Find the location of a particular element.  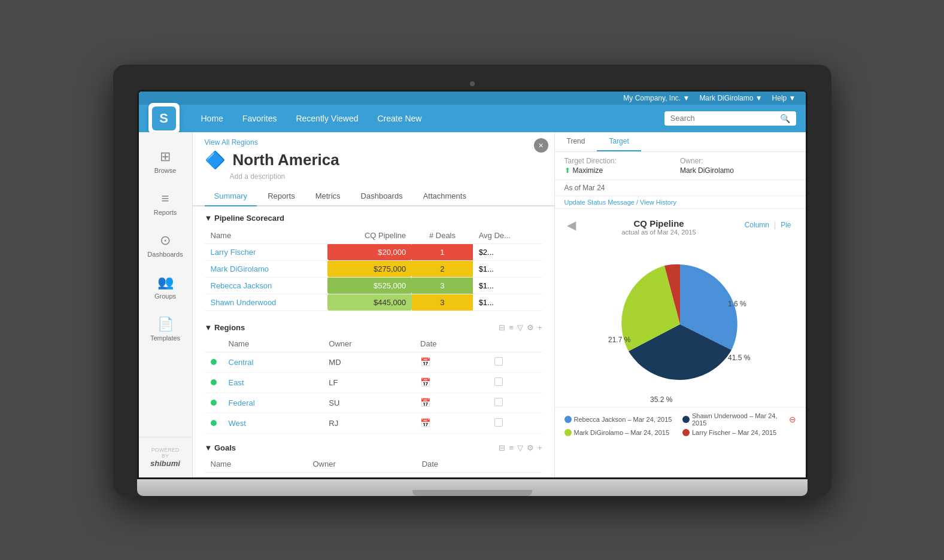

region-row-west: West RJ 📅 is located at coordinates (374, 423).